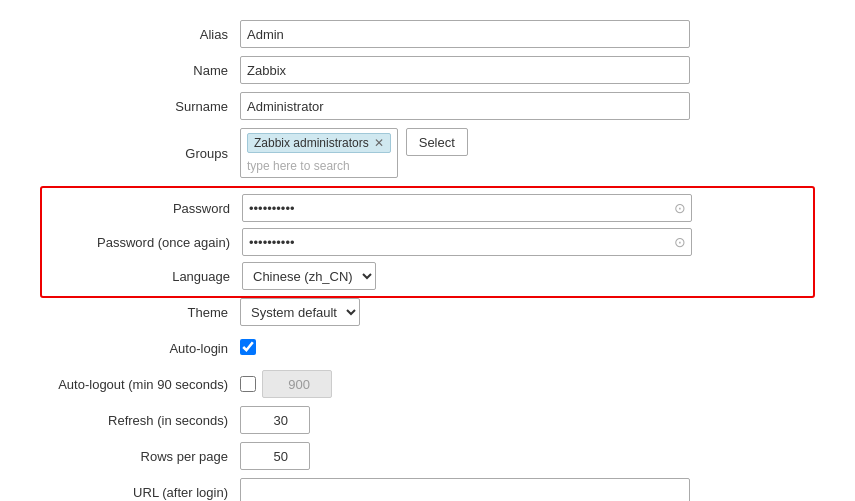 This screenshot has width=855, height=501. What do you see at coordinates (428, 312) in the screenshot?
I see `theme-row: Theme System default Blue Dark` at bounding box center [428, 312].